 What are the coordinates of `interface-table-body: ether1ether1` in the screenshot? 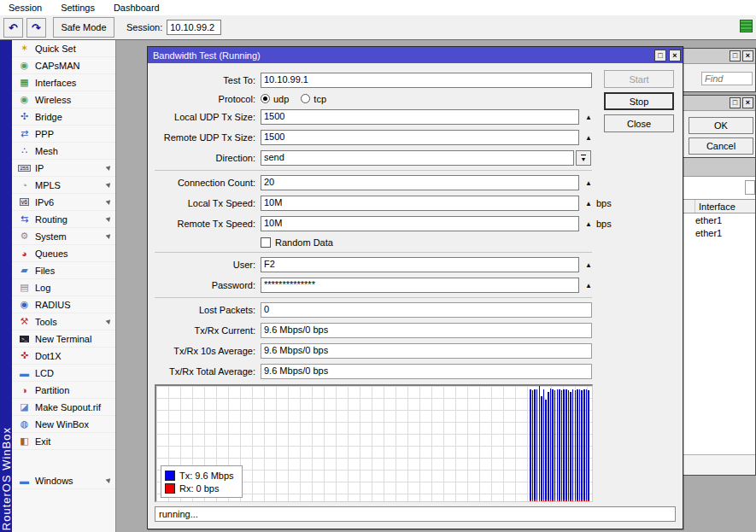 It's located at (718, 334).